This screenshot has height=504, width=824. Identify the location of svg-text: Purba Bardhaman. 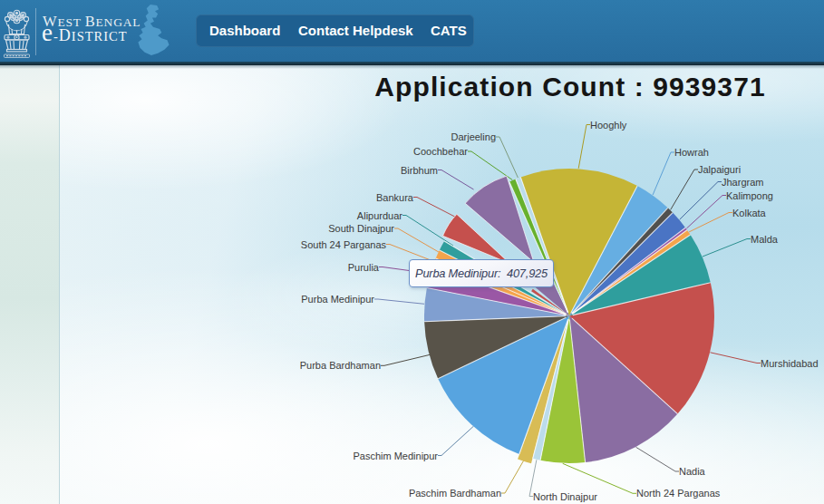
(341, 365).